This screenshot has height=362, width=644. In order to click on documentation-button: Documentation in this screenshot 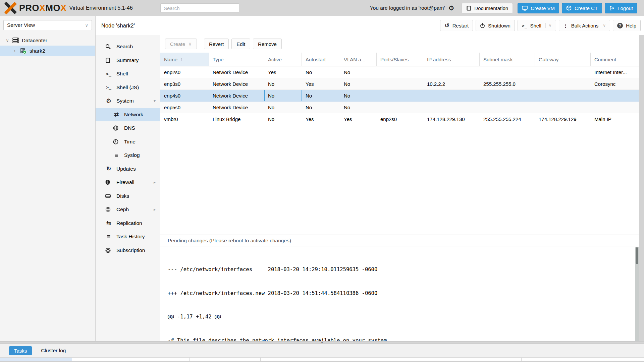, I will do `click(487, 8)`.